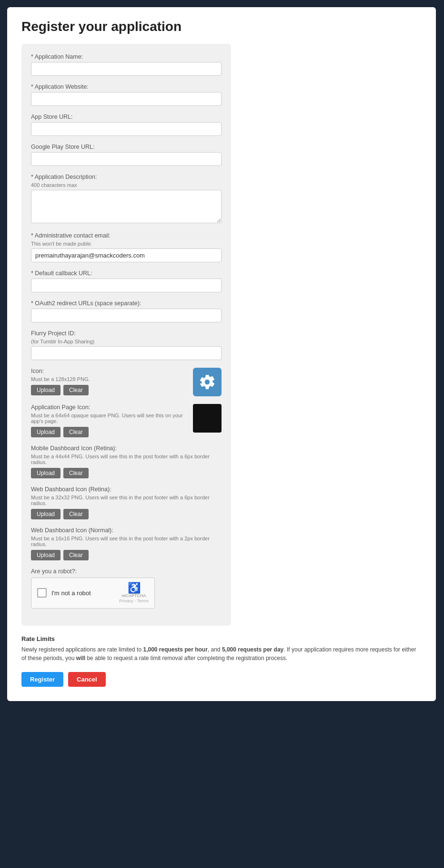 The width and height of the screenshot is (444, 868). Describe the element at coordinates (76, 390) in the screenshot. I see `icon-clear-button: Clear` at that location.